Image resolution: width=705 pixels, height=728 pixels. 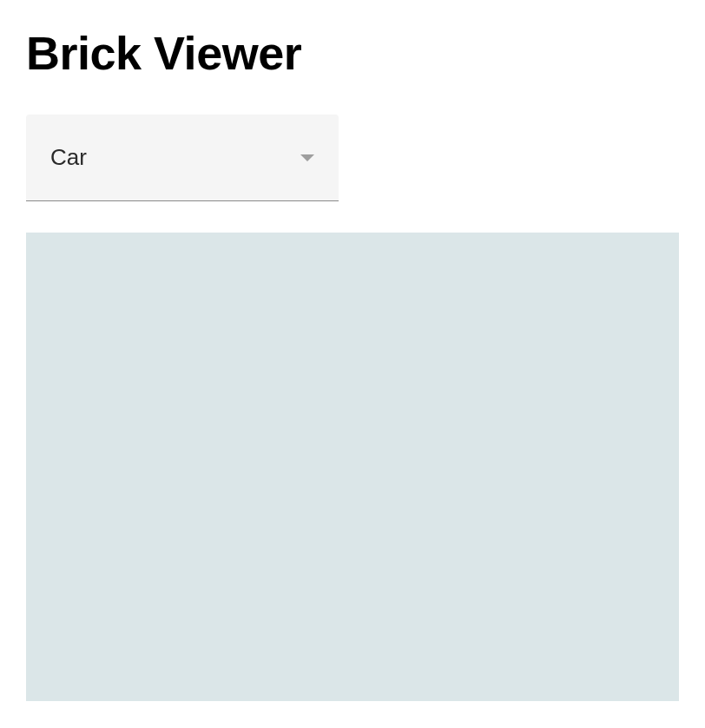 What do you see at coordinates (182, 158) in the screenshot?
I see `model-select: Car` at bounding box center [182, 158].